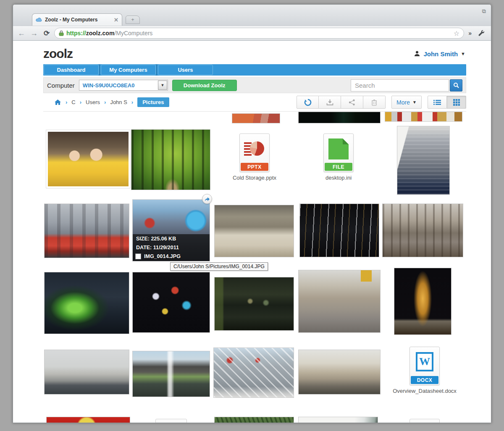 This screenshot has height=431, width=504. Describe the element at coordinates (133, 20) in the screenshot. I see `new-tab-button: +` at that location.